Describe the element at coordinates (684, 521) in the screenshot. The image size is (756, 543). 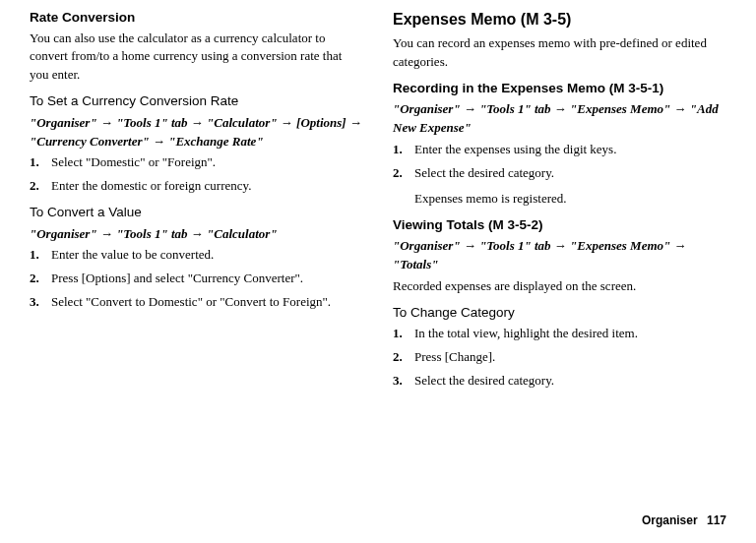
I see `page-footer: Organiser 117` at that location.